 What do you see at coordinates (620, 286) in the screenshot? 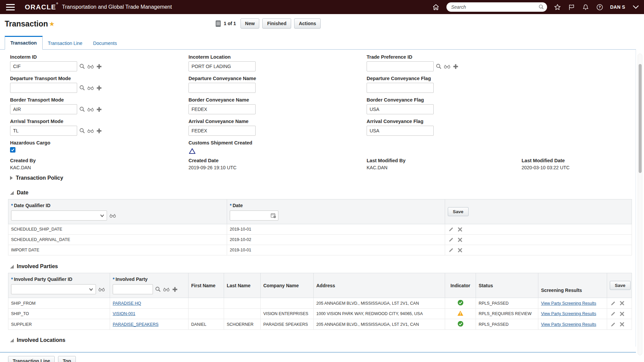
I see `parties-save-header-cell: Save` at bounding box center [620, 286].